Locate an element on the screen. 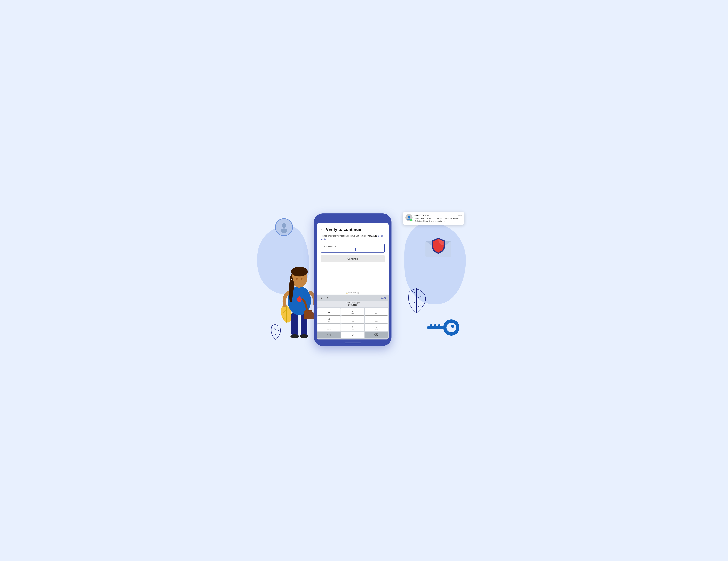  subtitle-pre: Please enter the verification code we ju… is located at coordinates (343, 236).